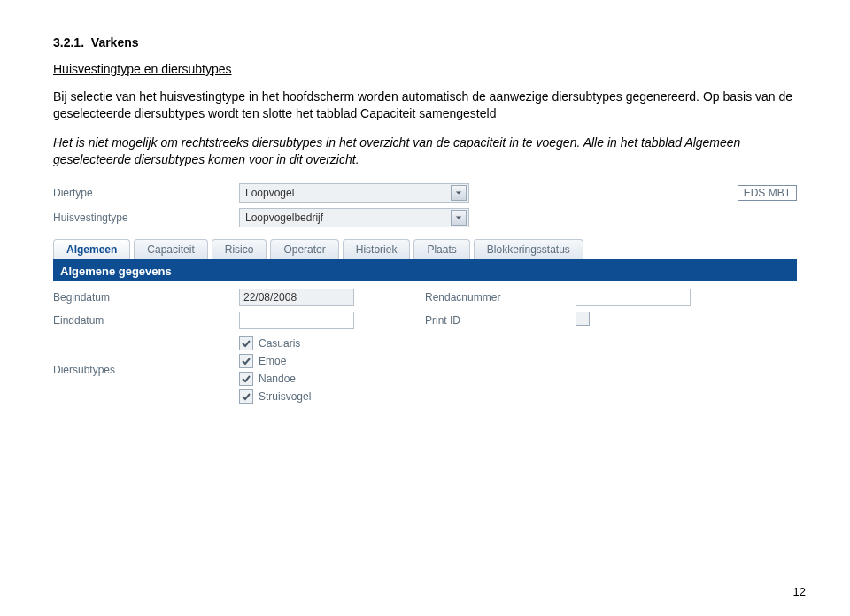 The image size is (850, 616). I want to click on tab-capaciteit: Capaciteit, so click(170, 250).